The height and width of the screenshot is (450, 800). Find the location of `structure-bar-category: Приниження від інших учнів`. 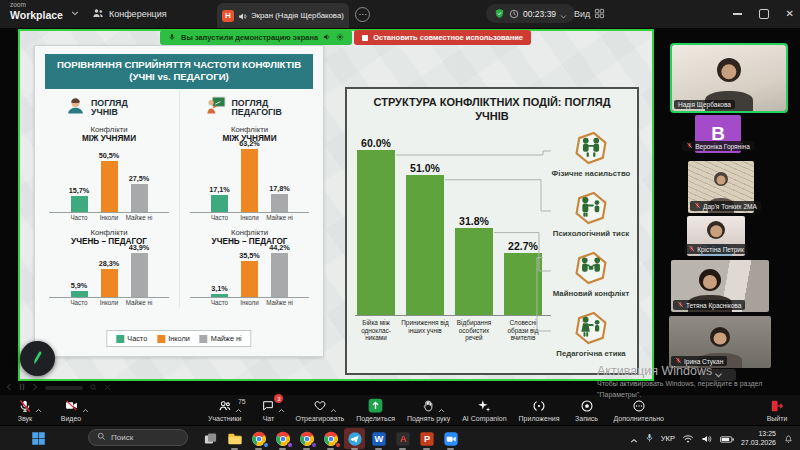

structure-bar-category: Приниження від інших учнів is located at coordinates (425, 326).